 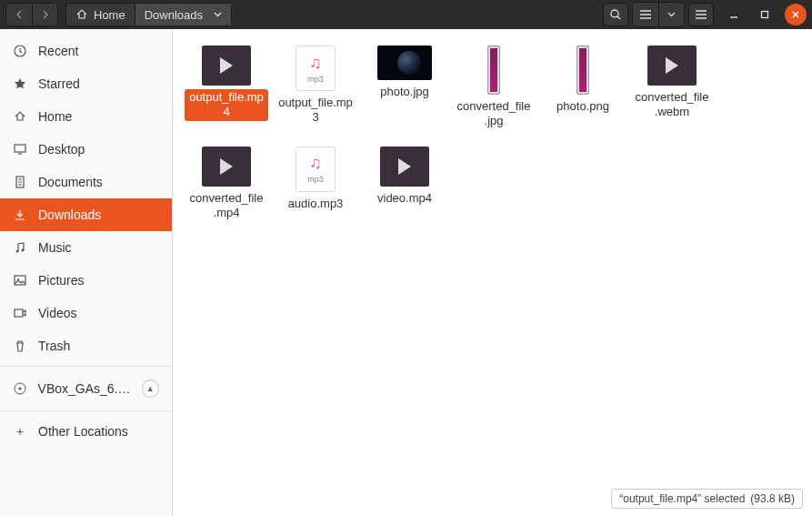 What do you see at coordinates (59, 84) in the screenshot?
I see `sidebar-item-label: Starred` at bounding box center [59, 84].